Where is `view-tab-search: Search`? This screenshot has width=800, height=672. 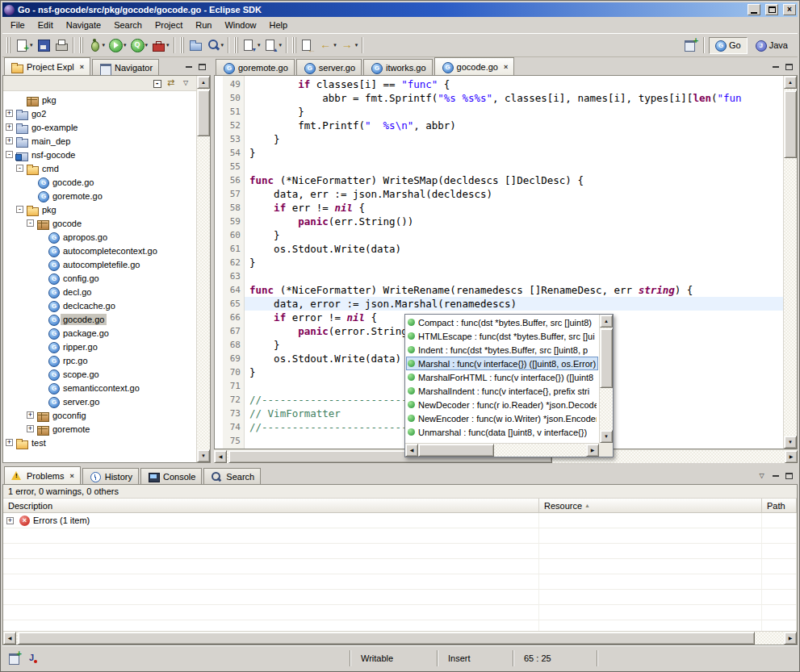
view-tab-search: Search is located at coordinates (232, 476).